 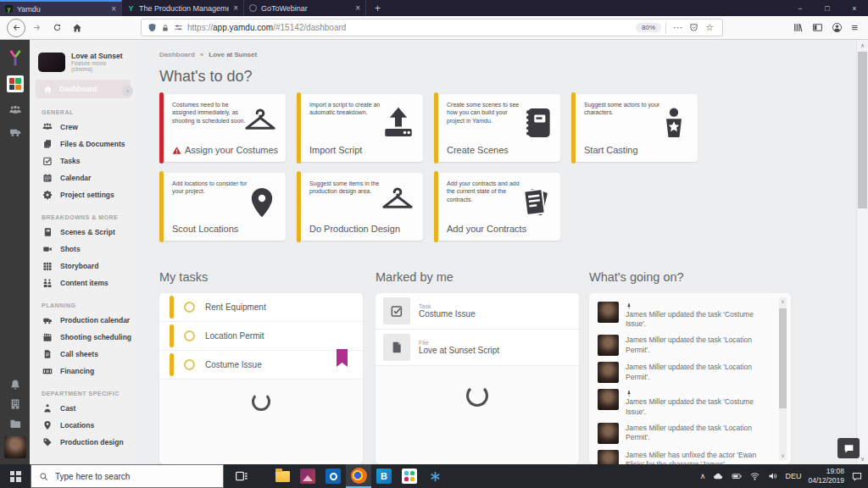 What do you see at coordinates (15, 424) in the screenshot?
I see `projects-folder-icon` at bounding box center [15, 424].